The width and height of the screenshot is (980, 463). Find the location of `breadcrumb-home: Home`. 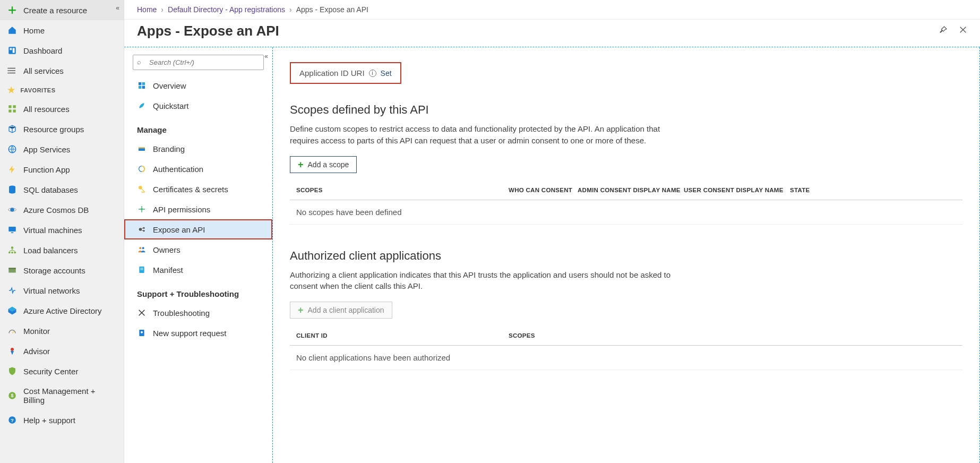

breadcrumb-home: Home is located at coordinates (147, 10).